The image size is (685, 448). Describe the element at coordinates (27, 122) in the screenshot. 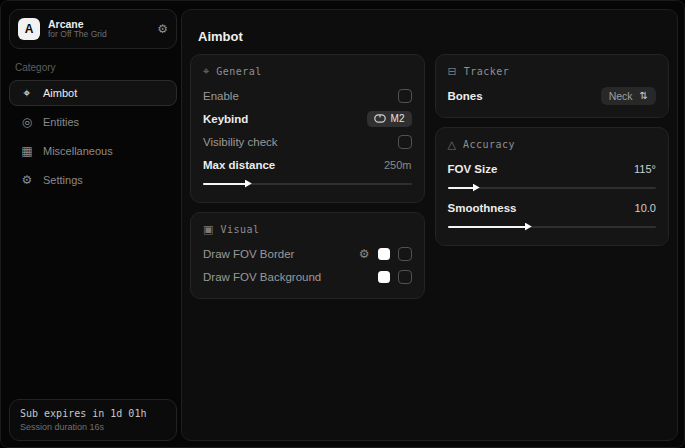

I see `eye-icon: ◎` at that location.